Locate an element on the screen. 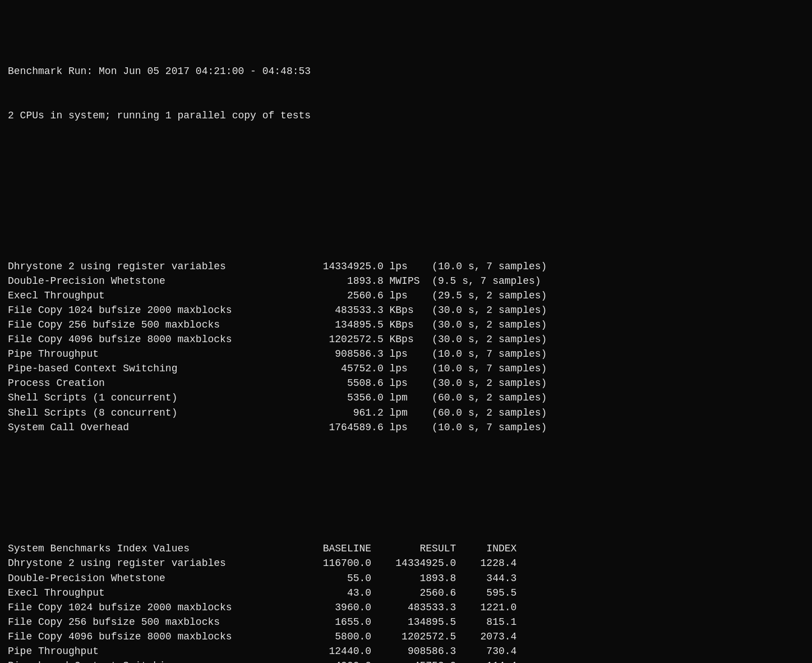 Image resolution: width=812 pixels, height=663 pixels. index-table-row: Double-Precision Whetstone 55.0 1893.8 3… is located at coordinates (406, 578).